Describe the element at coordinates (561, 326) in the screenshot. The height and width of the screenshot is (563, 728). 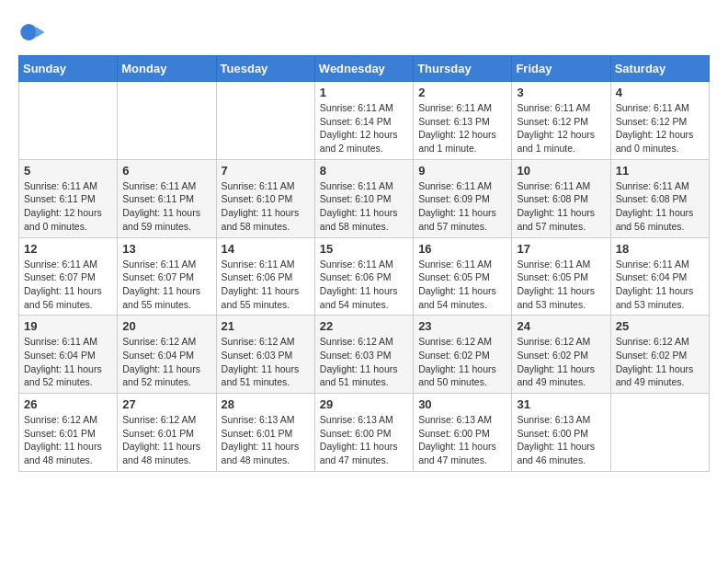
I see `day-number: 24` at that location.